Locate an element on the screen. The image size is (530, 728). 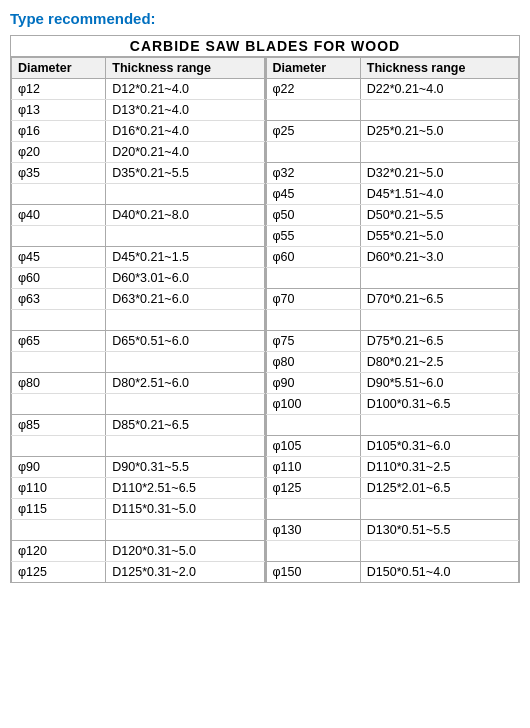
list-item: φ130D130*0.51~5.5 is located at coordinates (392, 530).